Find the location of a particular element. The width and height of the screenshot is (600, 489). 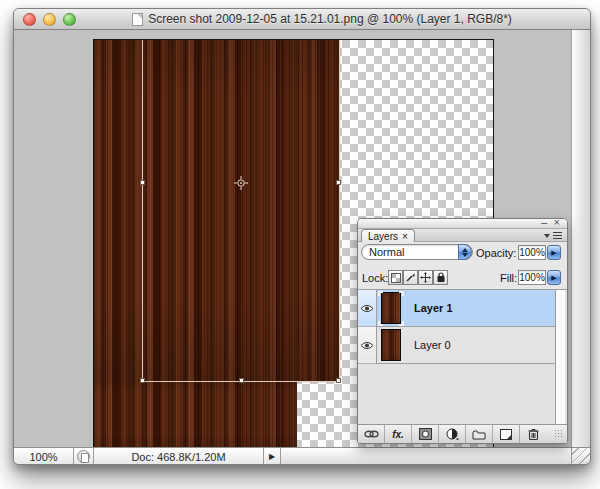

status-menu-button: ▶ is located at coordinates (272, 456).